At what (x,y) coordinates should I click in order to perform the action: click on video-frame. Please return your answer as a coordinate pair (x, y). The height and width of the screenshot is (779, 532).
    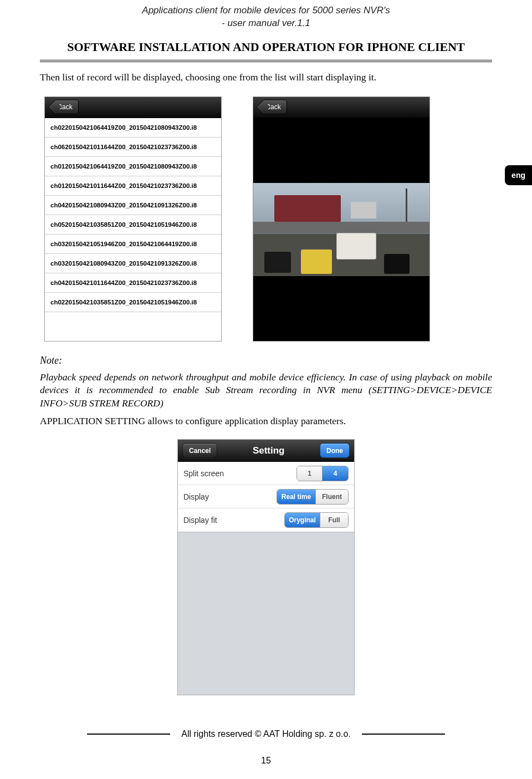
    Looking at the image, I should click on (341, 230).